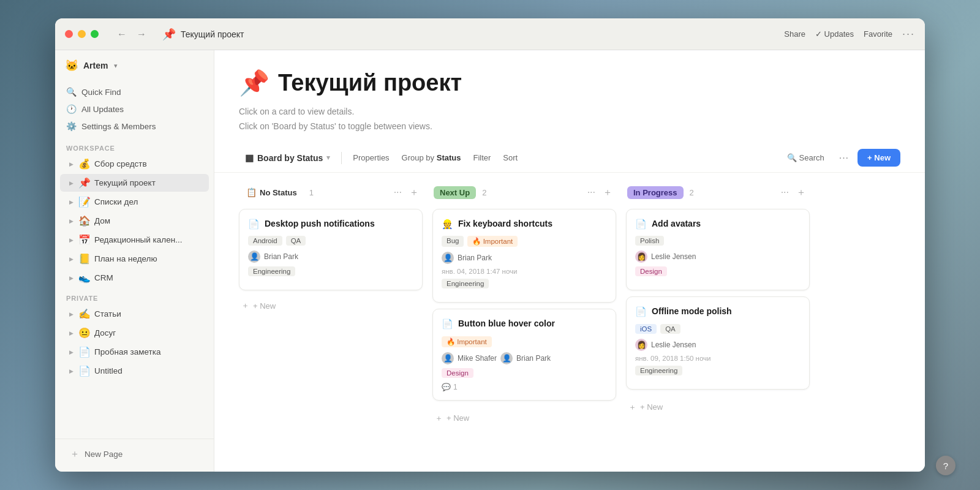 This screenshot has height=490, width=980. What do you see at coordinates (149, 221) in the screenshot?
I see `item-label: Дом` at bounding box center [149, 221].